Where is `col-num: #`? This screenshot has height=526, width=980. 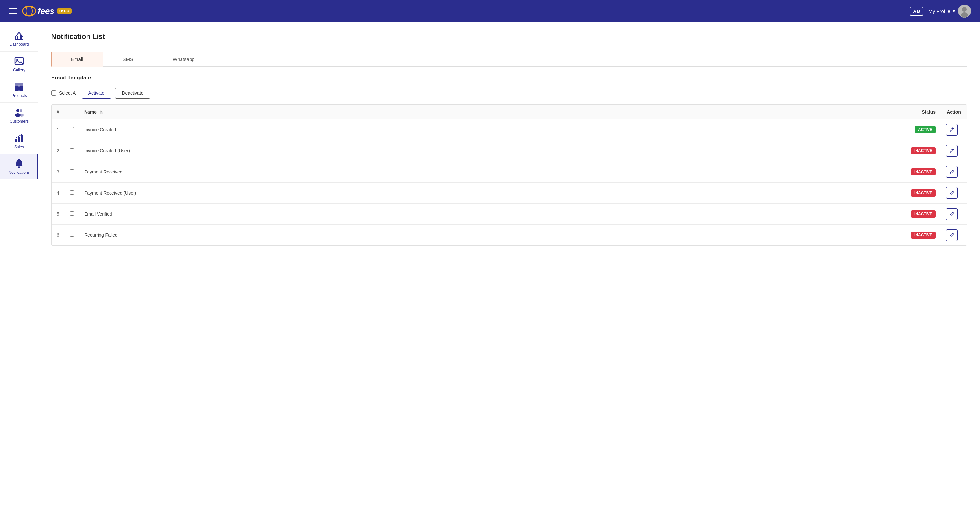
col-num: # is located at coordinates (58, 112).